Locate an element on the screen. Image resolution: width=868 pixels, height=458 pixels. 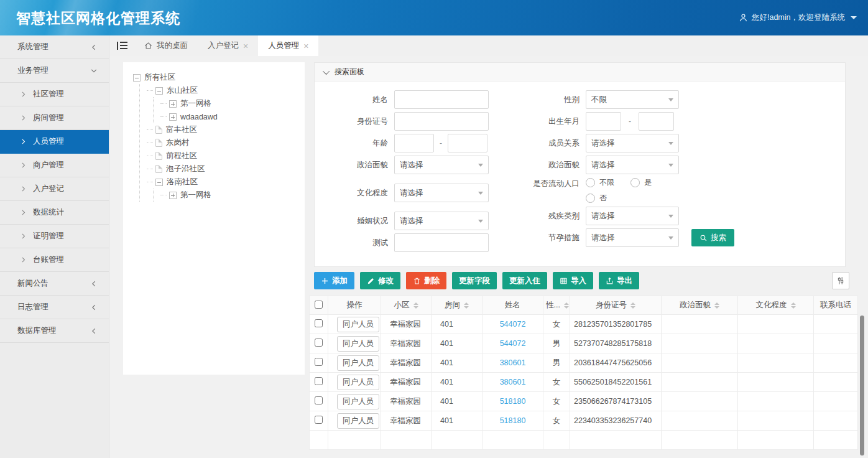
table-scrollbar is located at coordinates (862, 386).